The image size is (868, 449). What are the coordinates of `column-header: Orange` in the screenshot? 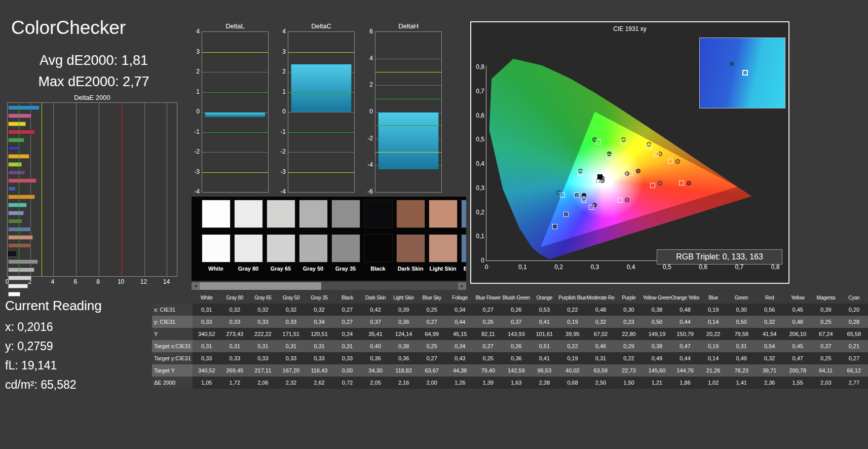 It's located at (545, 298).